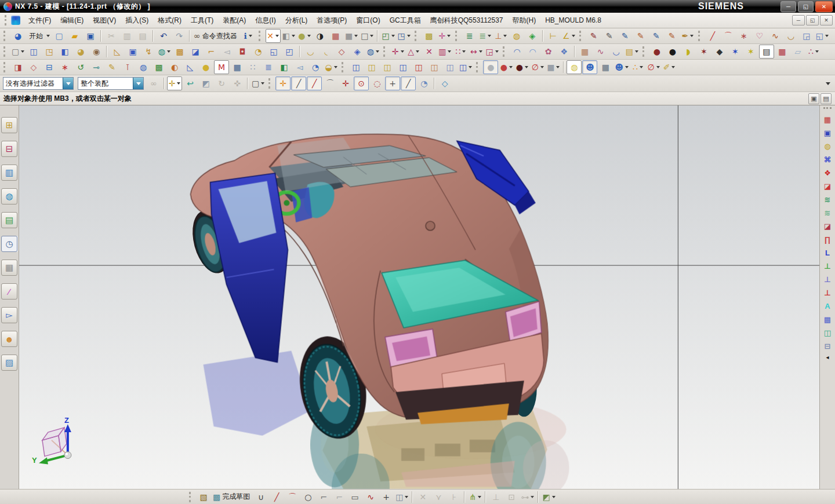 The width and height of the screenshot is (835, 504). I want to click on end-point-icon: ╱, so click(299, 83).